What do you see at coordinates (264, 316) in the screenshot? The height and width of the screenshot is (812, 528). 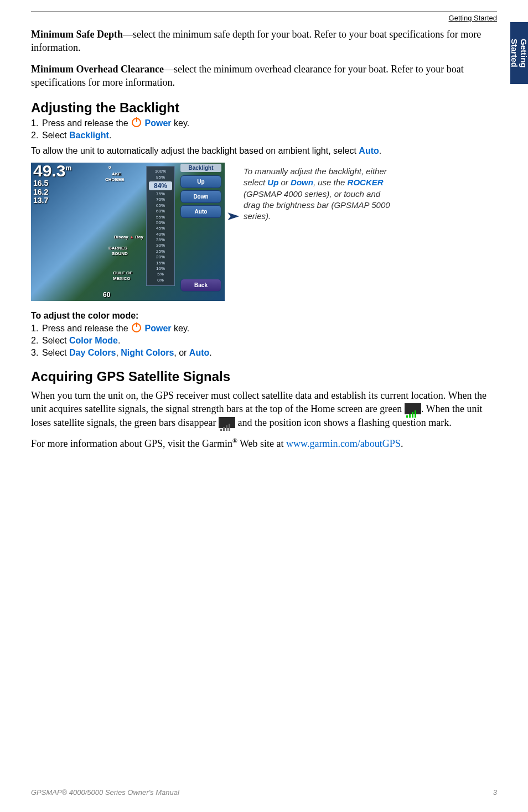 I see `heading-color-mode: To adjust the color mode:` at bounding box center [264, 316].